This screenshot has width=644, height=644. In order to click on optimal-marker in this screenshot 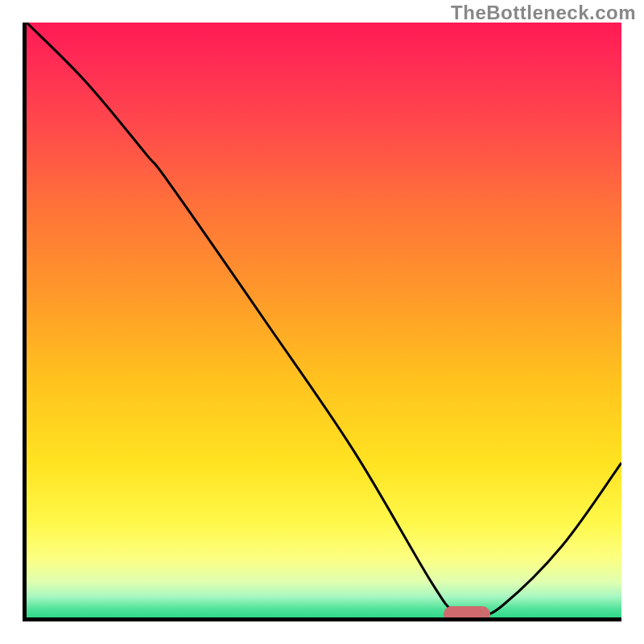, I will do `click(467, 613)`.